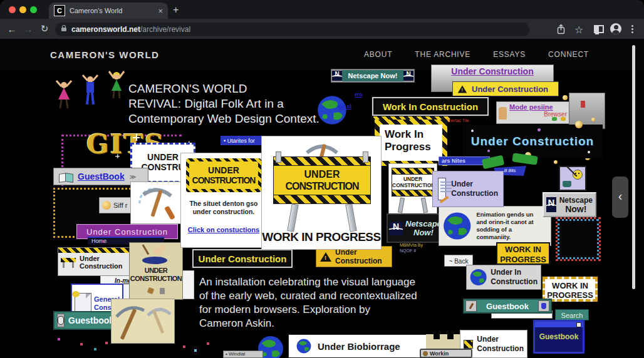 The image size is (644, 358). What do you see at coordinates (413, 147) in the screenshot?
I see `card-label: Progress` at bounding box center [413, 147].